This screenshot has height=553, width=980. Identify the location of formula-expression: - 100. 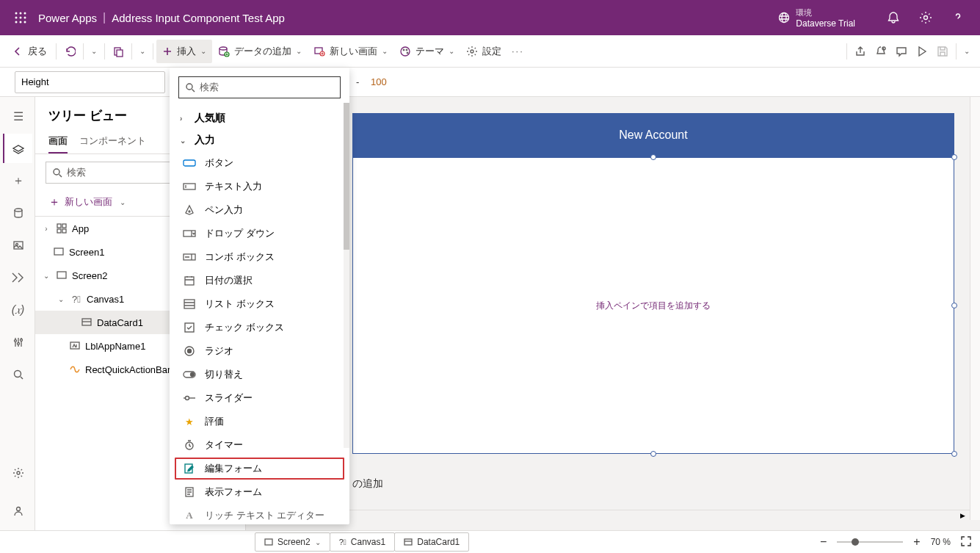
(371, 82).